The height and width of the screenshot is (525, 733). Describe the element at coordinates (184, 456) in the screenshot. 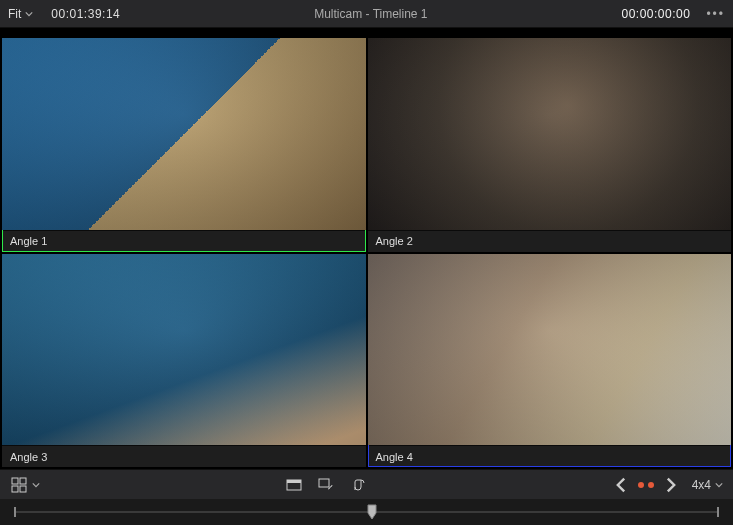

I see `angle-label-bar: Angle 3` at that location.